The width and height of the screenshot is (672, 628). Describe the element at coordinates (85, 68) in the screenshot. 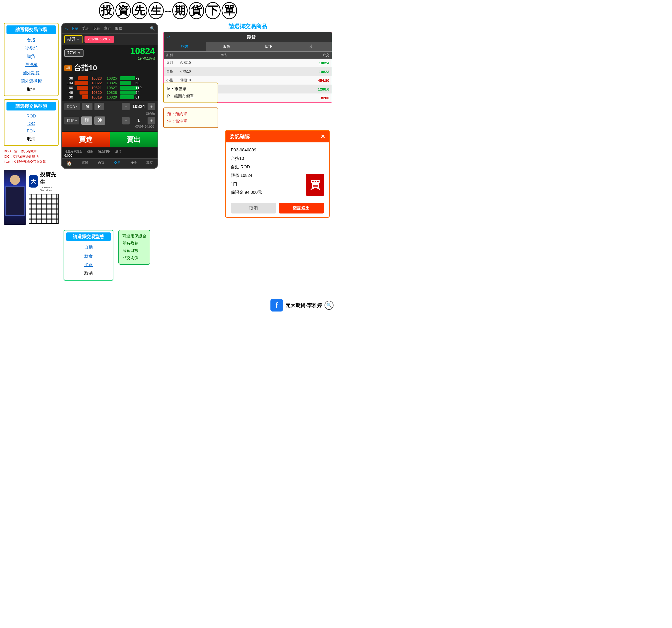

I see `product-name: 台指10` at that location.